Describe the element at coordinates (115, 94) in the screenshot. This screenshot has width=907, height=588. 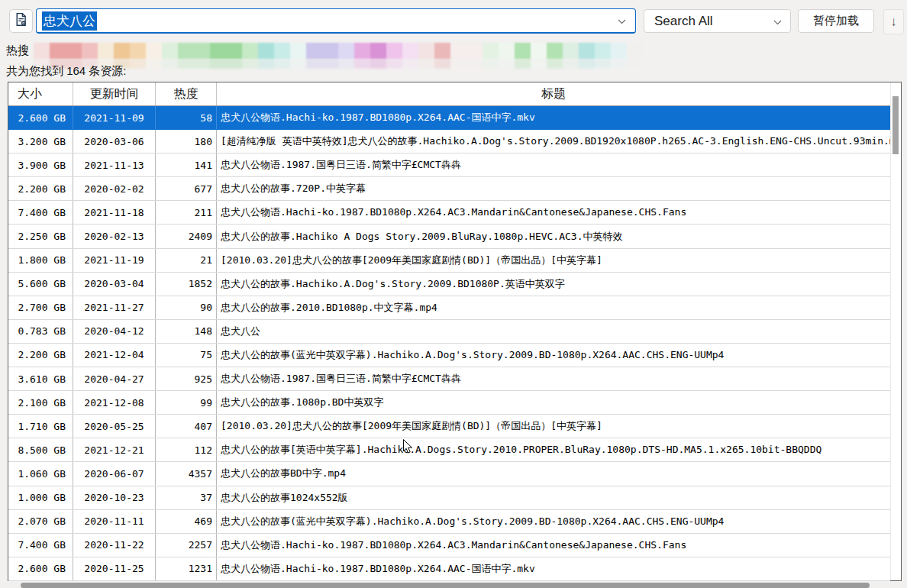
I see `header-date: 更新时间` at that location.